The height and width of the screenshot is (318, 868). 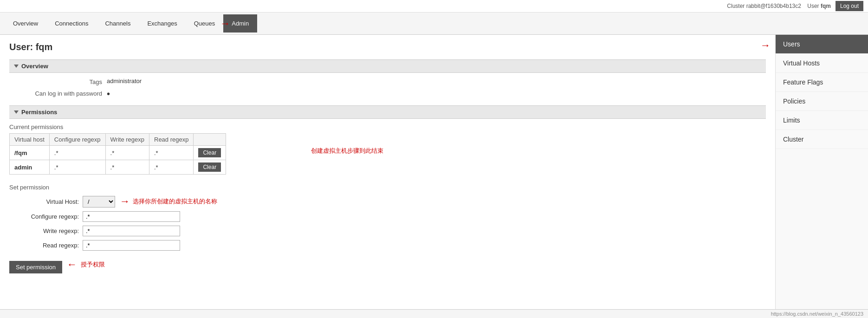 What do you see at coordinates (436, 94) in the screenshot?
I see `login-value: •` at bounding box center [436, 94].